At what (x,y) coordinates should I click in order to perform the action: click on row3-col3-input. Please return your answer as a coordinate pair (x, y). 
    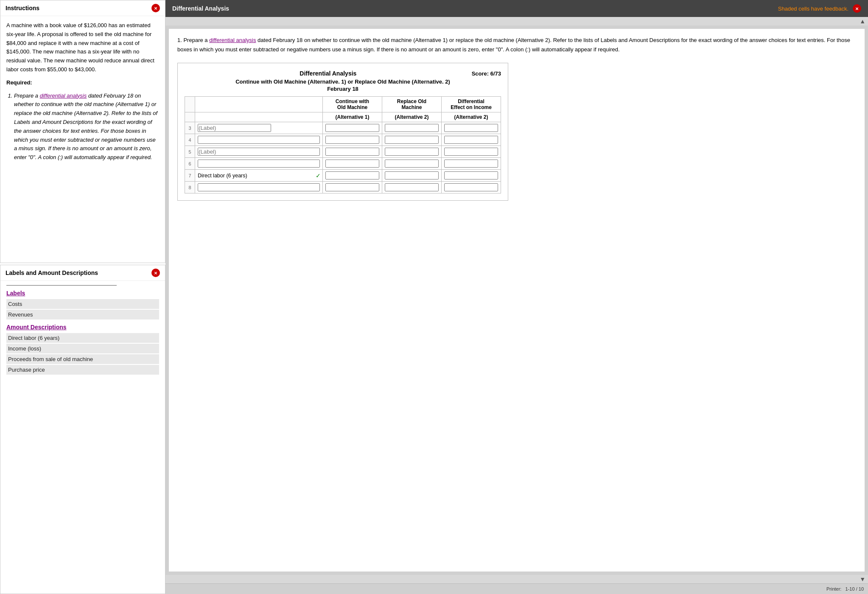
    Looking at the image, I should click on (471, 128).